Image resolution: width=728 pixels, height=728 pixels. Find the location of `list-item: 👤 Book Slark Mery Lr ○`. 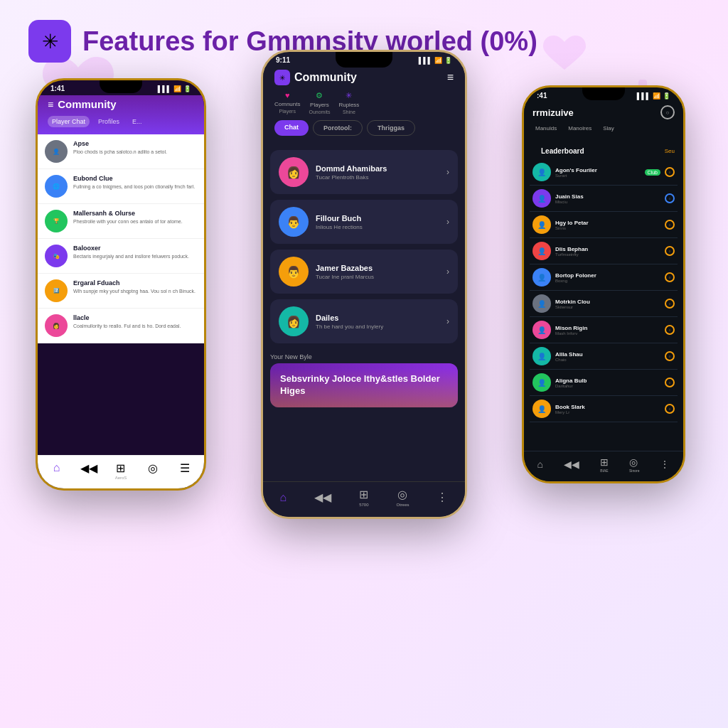

list-item: 👤 Book Slark Mery Lr ○ is located at coordinates (604, 410).